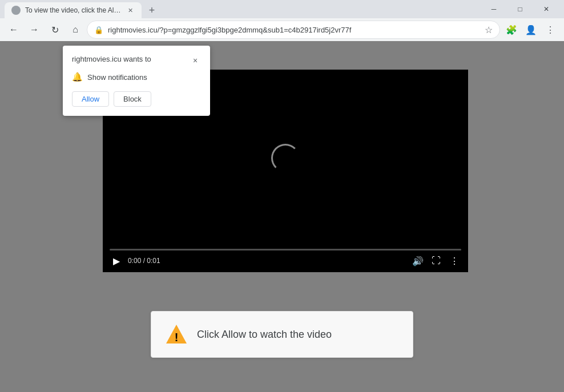  Describe the element at coordinates (112, 59) in the screenshot. I see `popup-title: rightmovies.icu wants to` at that location.